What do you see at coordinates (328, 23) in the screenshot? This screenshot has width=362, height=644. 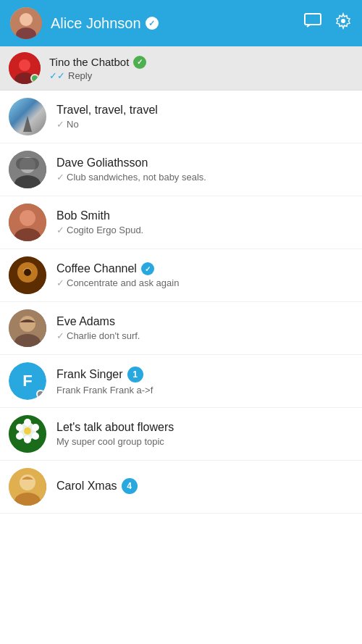 I see `header-actions` at bounding box center [328, 23].